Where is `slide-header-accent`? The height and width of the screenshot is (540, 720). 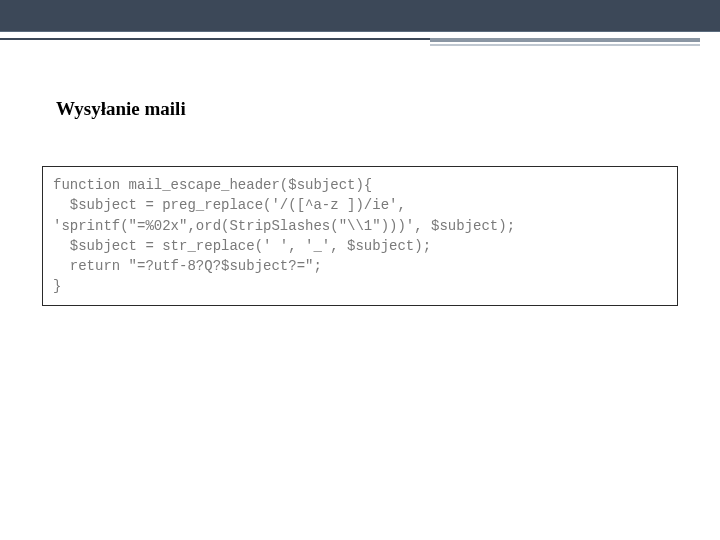
slide-header-accent is located at coordinates (360, 32).